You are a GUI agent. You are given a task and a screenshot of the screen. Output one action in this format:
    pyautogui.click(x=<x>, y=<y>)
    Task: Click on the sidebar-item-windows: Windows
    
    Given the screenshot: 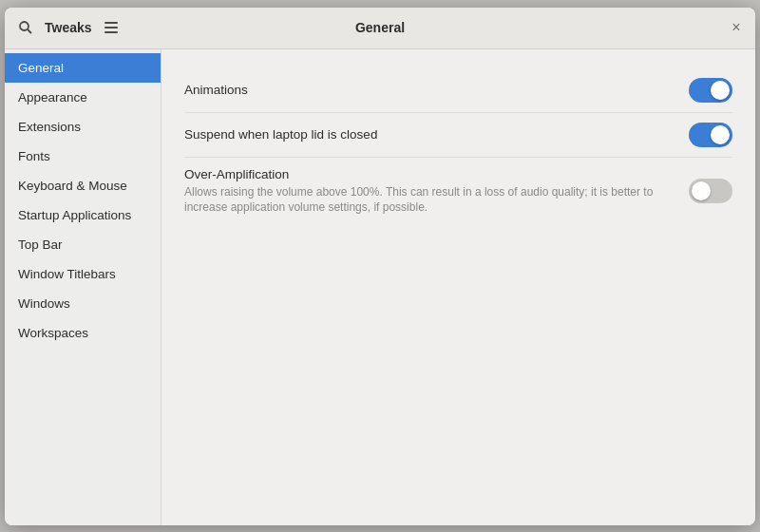 What is the action you would take?
    pyautogui.click(x=83, y=304)
    